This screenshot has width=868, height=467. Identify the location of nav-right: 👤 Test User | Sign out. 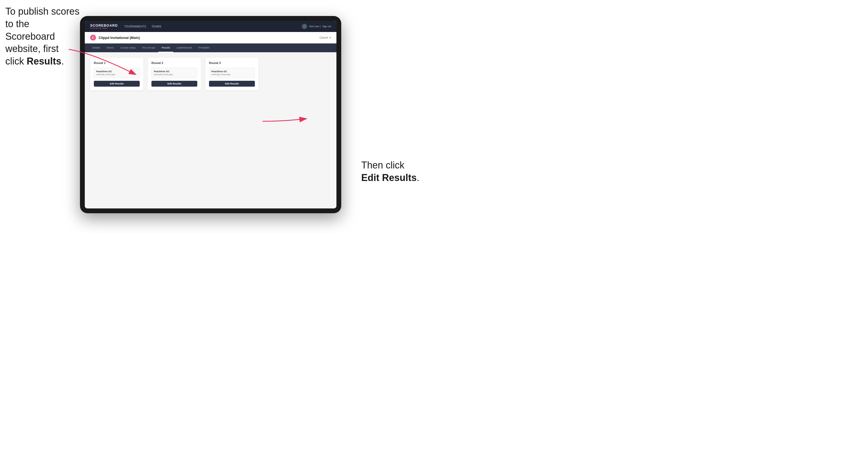
(317, 26).